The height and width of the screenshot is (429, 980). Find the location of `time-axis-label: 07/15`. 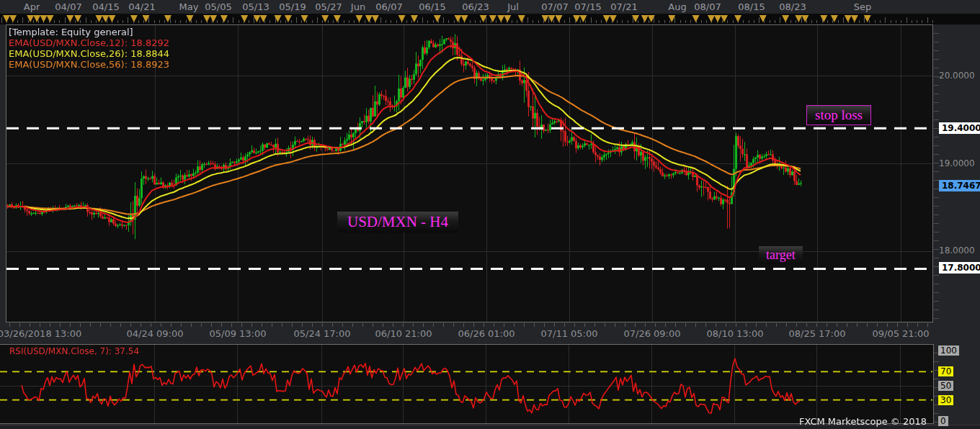

time-axis-label: 07/15 is located at coordinates (588, 7).